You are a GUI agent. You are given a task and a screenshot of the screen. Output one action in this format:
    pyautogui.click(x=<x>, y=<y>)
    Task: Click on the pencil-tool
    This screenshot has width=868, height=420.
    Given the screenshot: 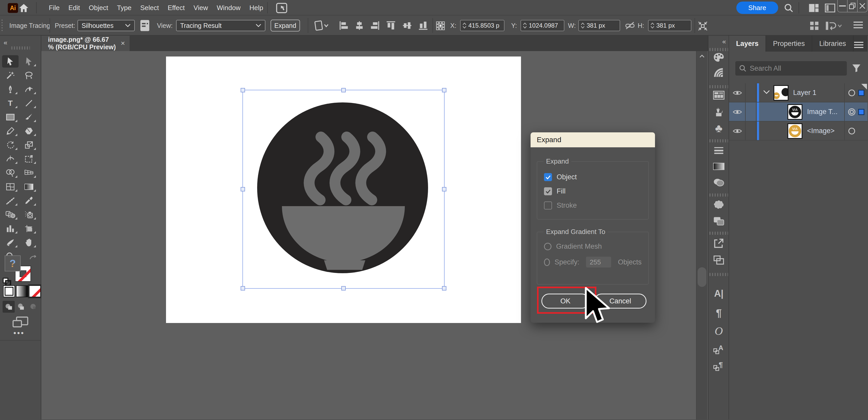 What is the action you would take?
    pyautogui.click(x=10, y=131)
    